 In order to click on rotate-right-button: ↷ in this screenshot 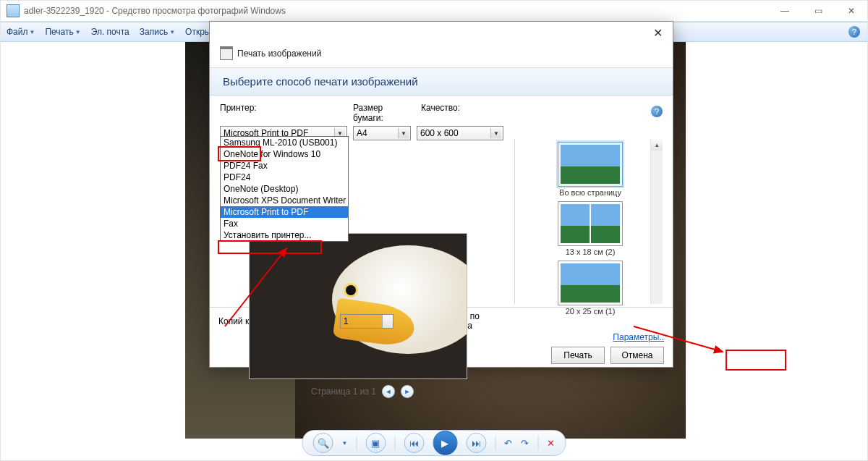, I will do `click(525, 443)`.